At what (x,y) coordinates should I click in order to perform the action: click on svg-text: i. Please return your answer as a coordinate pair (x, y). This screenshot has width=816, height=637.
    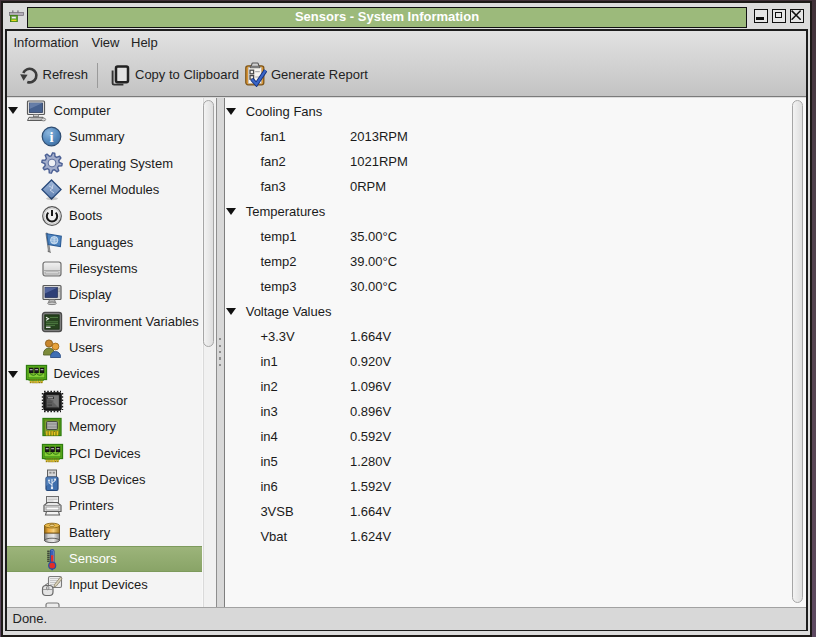
    Looking at the image, I should click on (51, 137).